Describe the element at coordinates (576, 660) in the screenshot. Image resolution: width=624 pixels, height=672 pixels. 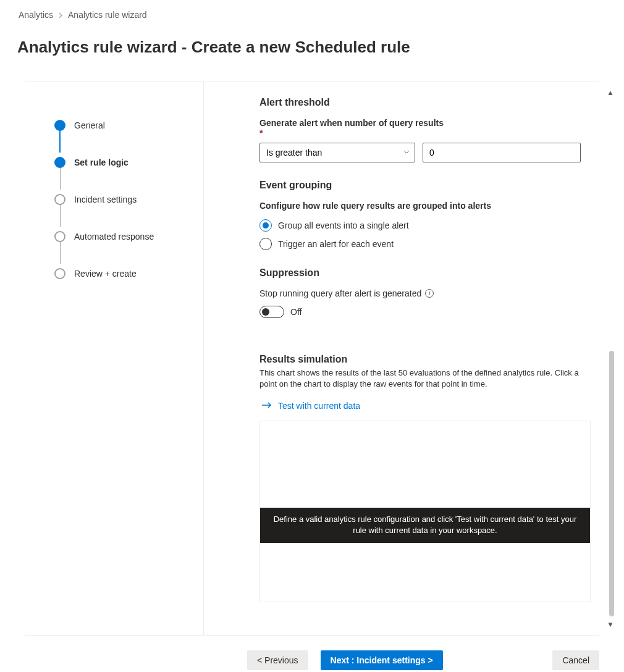
I see `cancel-button: Cancel` at that location.